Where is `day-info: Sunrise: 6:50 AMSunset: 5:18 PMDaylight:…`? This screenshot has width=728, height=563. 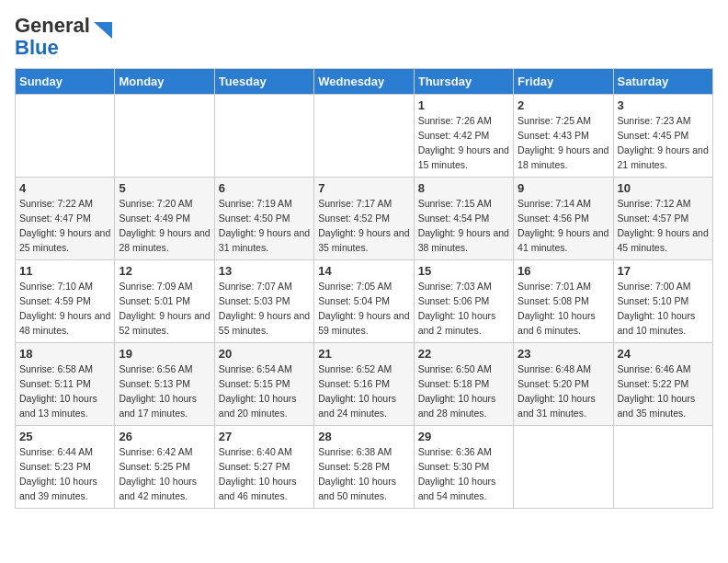
day-info: Sunrise: 6:50 AMSunset: 5:18 PMDaylight:… is located at coordinates (463, 392).